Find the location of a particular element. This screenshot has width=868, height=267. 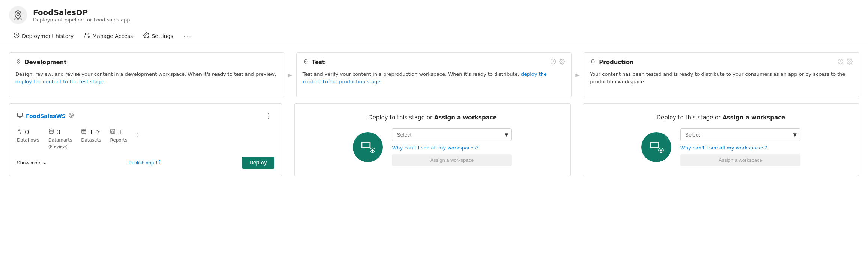

show-more-button: Show more ⌄ is located at coordinates (32, 163).